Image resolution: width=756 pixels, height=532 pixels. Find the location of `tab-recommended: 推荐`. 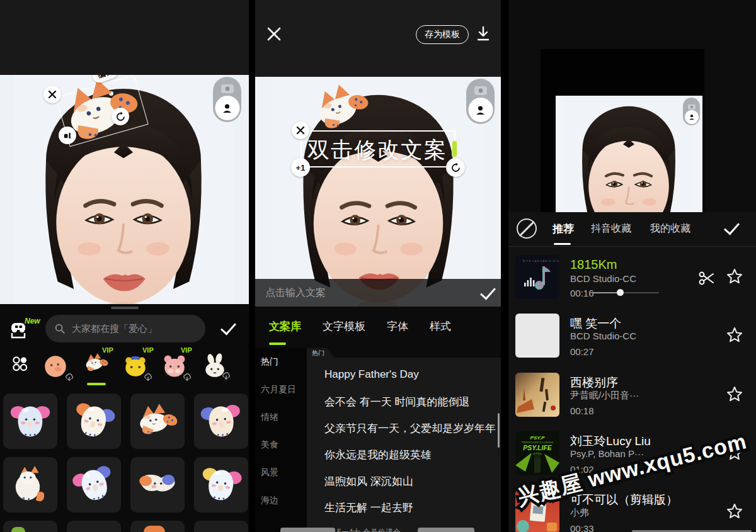

tab-recommended: 推荐 is located at coordinates (563, 229).